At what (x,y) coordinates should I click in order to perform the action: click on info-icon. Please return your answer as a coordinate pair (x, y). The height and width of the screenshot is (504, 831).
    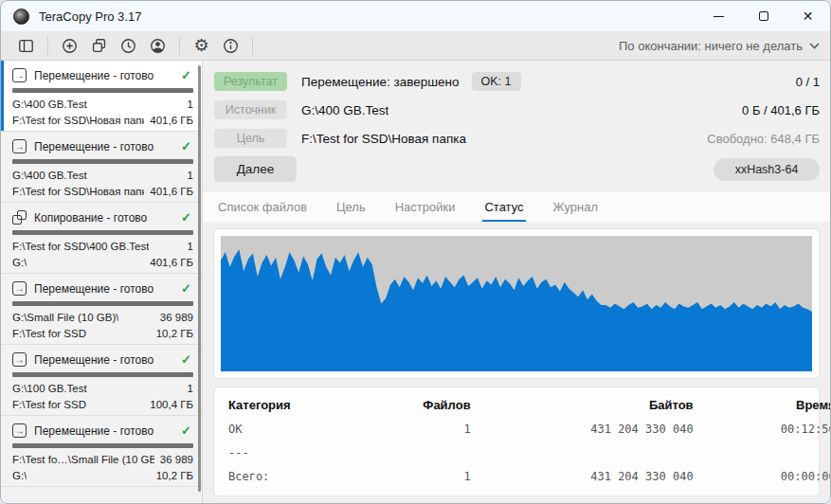
    Looking at the image, I should click on (231, 45).